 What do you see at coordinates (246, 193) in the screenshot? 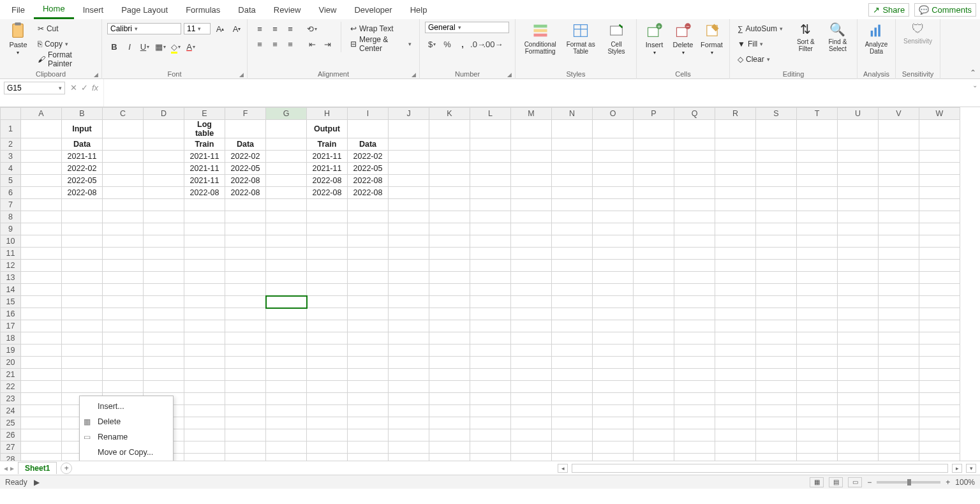
I see `cell-F6: 2022-08` at bounding box center [246, 193].